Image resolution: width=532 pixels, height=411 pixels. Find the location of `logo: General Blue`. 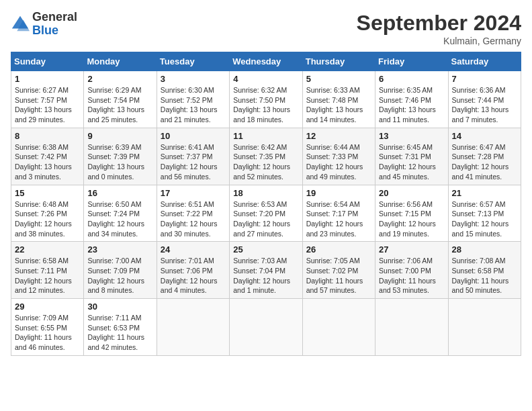

logo: General Blue is located at coordinates (44, 24).